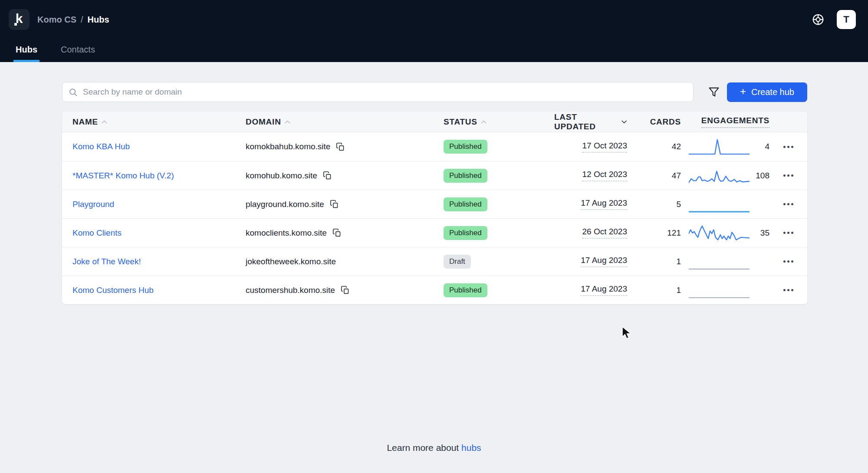 The width and height of the screenshot is (868, 473). Describe the element at coordinates (714, 92) in the screenshot. I see `filter-button` at that location.